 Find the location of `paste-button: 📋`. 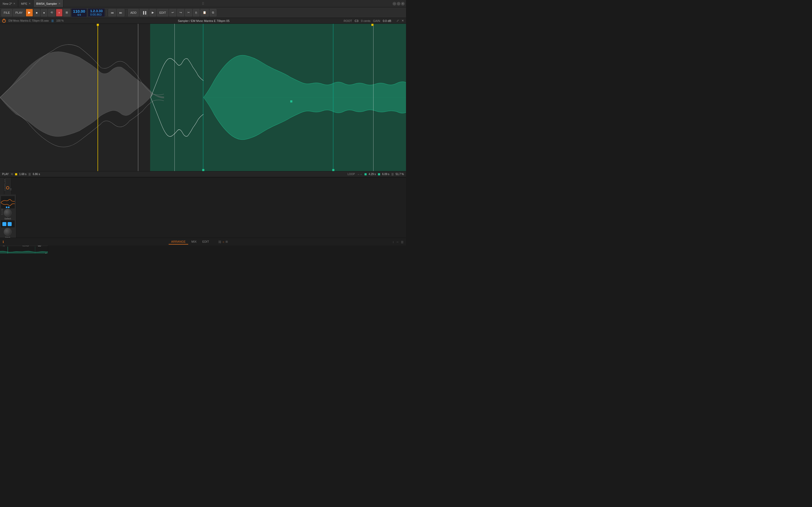

paste-button: 📋 is located at coordinates (205, 13).